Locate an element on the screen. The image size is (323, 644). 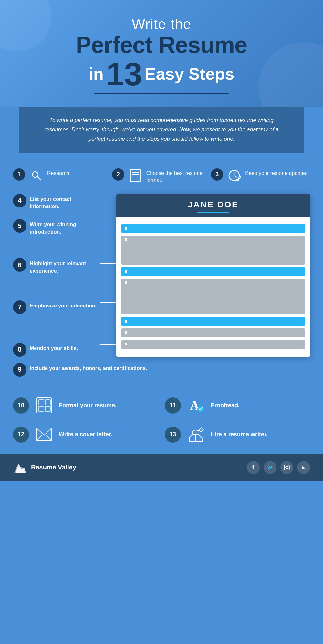
step-5-row: 5 Write your winning introduction. is located at coordinates (57, 227).